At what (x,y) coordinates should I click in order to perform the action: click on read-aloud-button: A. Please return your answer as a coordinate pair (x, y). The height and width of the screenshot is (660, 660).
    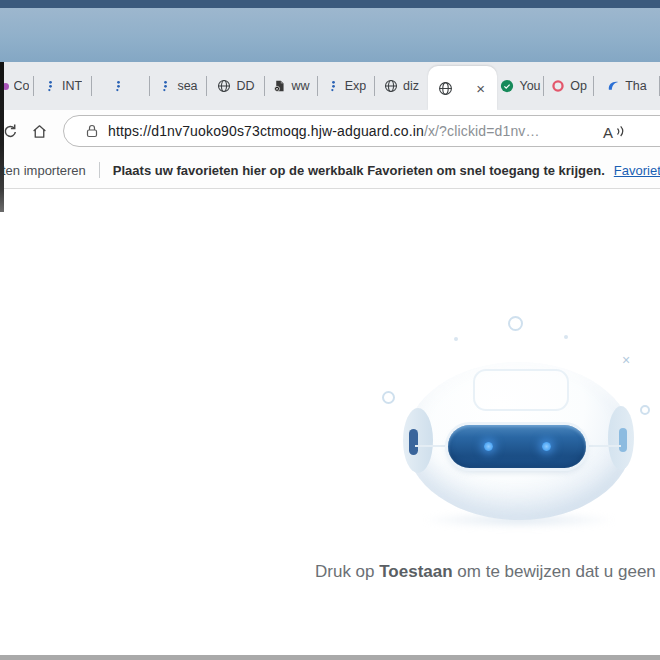
    Looking at the image, I should click on (615, 134).